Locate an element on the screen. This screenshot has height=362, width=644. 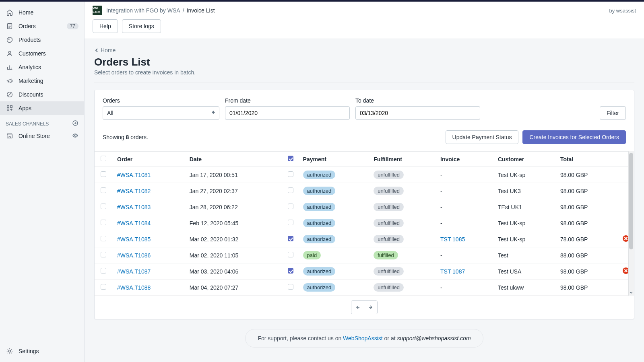
to-date-input is located at coordinates (418, 113).